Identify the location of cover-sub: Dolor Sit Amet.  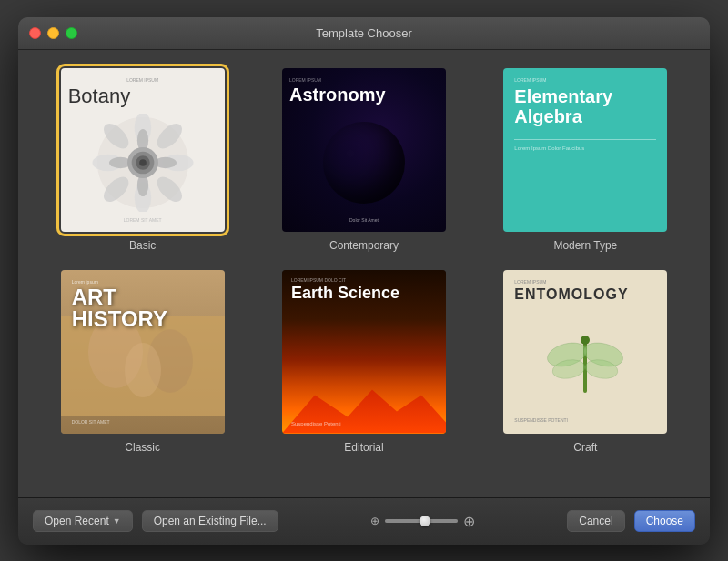
(364, 220).